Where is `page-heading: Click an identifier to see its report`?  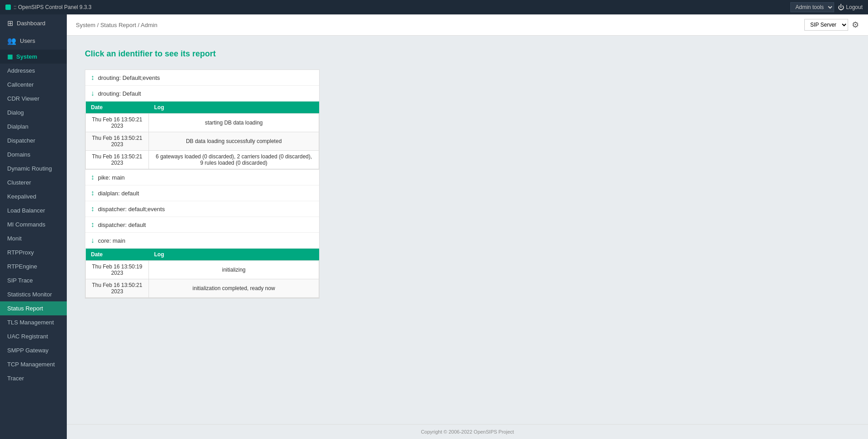
page-heading: Click an identifier to see its report is located at coordinates (468, 54).